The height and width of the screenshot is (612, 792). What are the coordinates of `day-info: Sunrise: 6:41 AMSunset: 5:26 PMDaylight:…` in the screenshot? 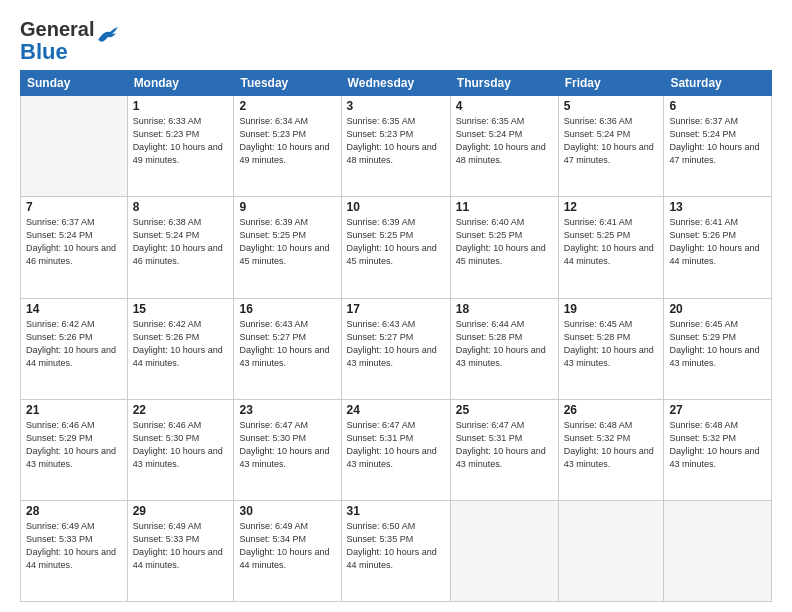 It's located at (718, 242).